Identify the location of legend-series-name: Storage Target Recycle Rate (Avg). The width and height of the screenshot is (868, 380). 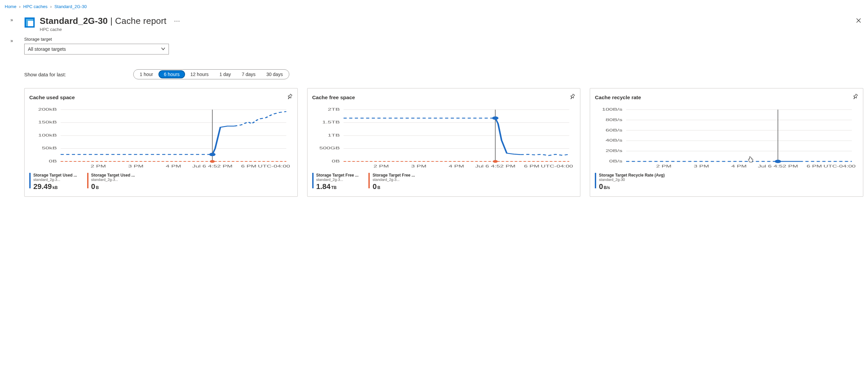
(631, 175).